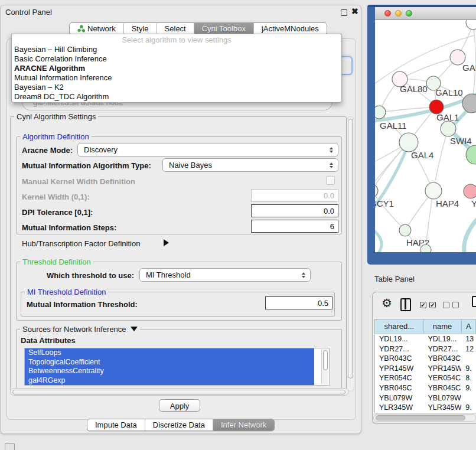 This screenshot has width=476, height=450. Describe the element at coordinates (425, 136) in the screenshot. I see `network-canvas: GALGAL80GAL10GAL1GAL11SWI4GAL4GCY1HAP4YH…` at that location.